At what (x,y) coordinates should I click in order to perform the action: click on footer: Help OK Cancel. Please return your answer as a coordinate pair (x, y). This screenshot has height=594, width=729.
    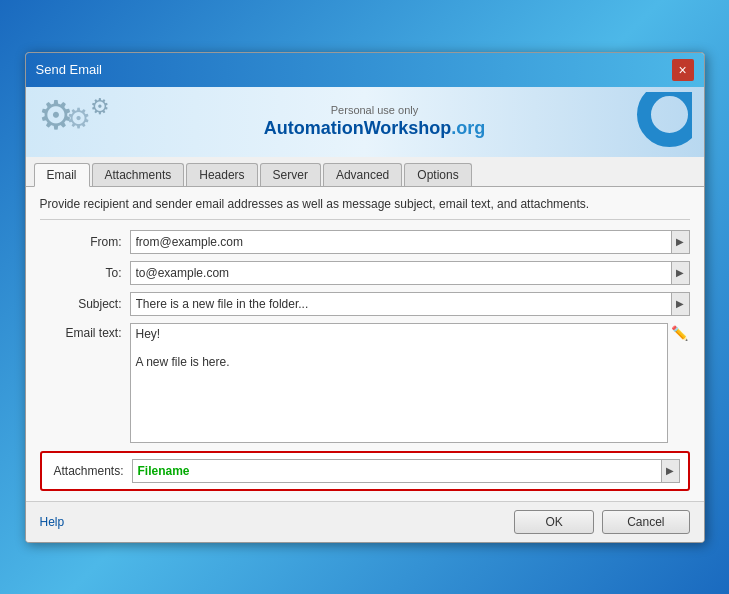
    Looking at the image, I should click on (365, 522).